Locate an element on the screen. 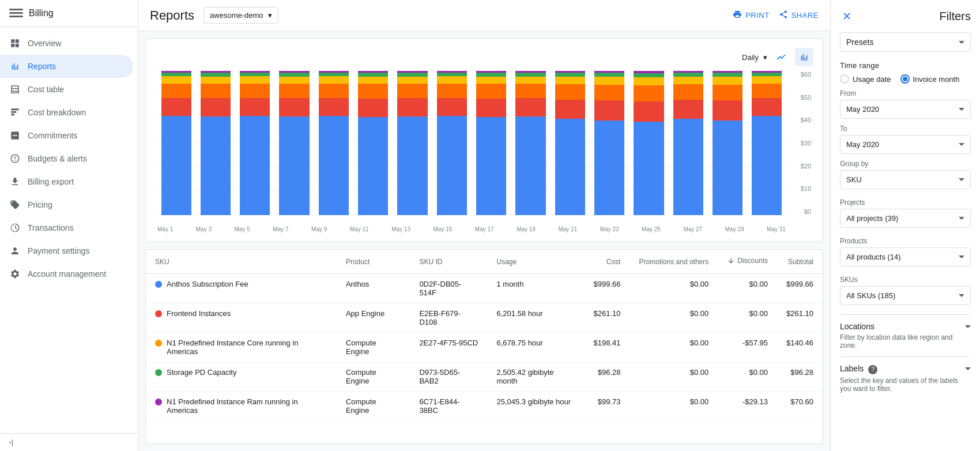  sidebar-item-cost-breakdown: Cost breakdown is located at coordinates (67, 112).